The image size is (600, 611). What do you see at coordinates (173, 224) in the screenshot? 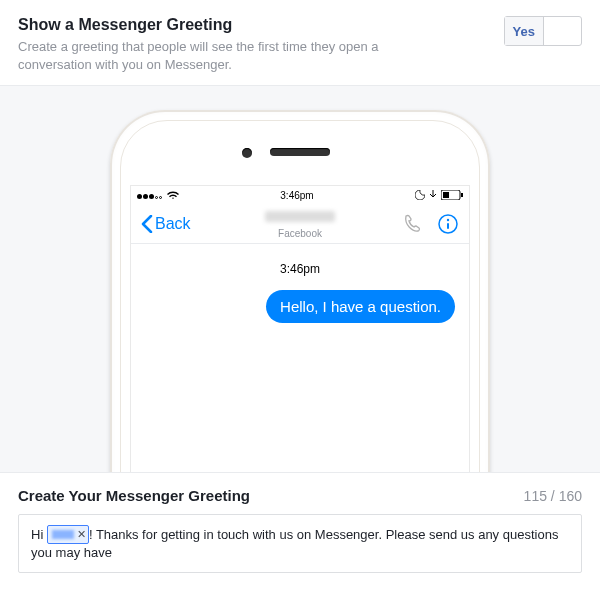
I see `back-label: Back` at bounding box center [173, 224].